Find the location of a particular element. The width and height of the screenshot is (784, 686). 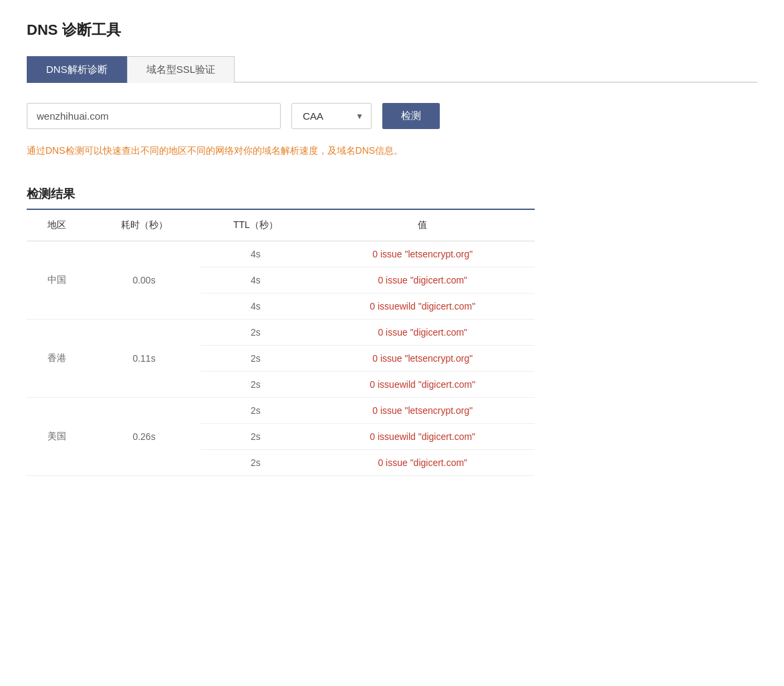

tab-ssl: 域名型SSL验证 is located at coordinates (180, 70).